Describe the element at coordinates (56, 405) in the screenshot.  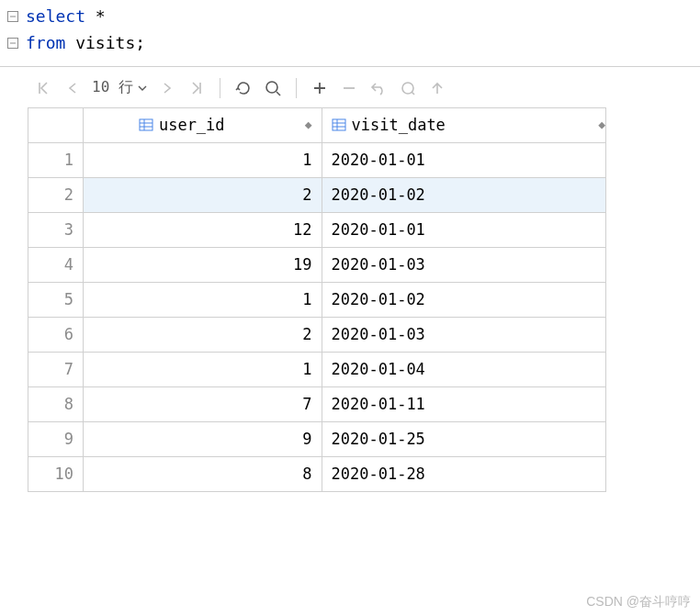
I see `row-number: 8` at that location.